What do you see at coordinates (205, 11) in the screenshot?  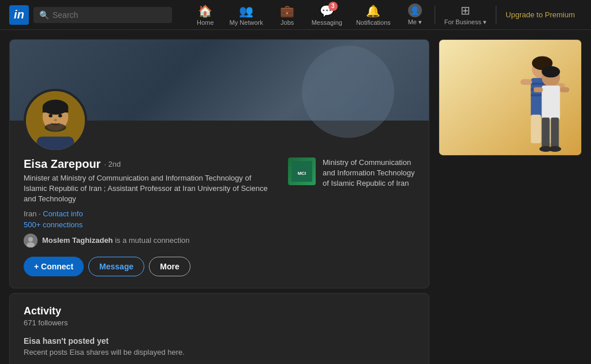 I see `home-icon: 🏠` at bounding box center [205, 11].